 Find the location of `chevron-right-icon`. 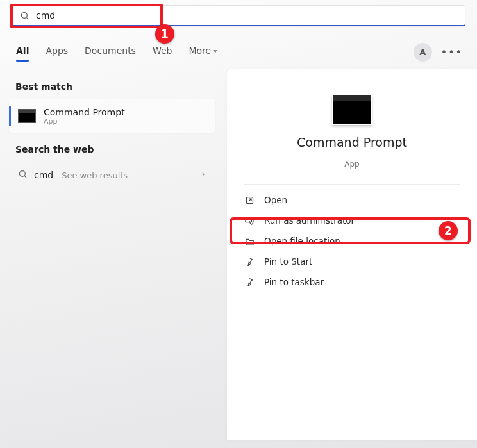

chevron-right-icon is located at coordinates (203, 176).